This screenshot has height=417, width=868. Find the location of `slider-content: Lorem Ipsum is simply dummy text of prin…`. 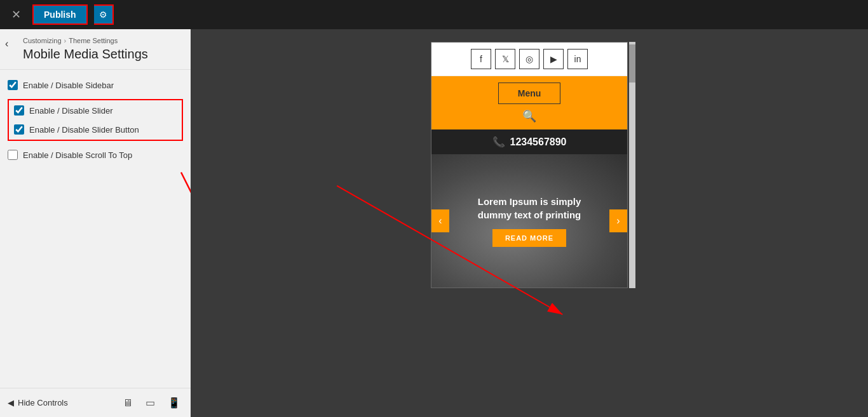

slider-content: Lorem Ipsum is simply dummy text of prin… is located at coordinates (529, 221).